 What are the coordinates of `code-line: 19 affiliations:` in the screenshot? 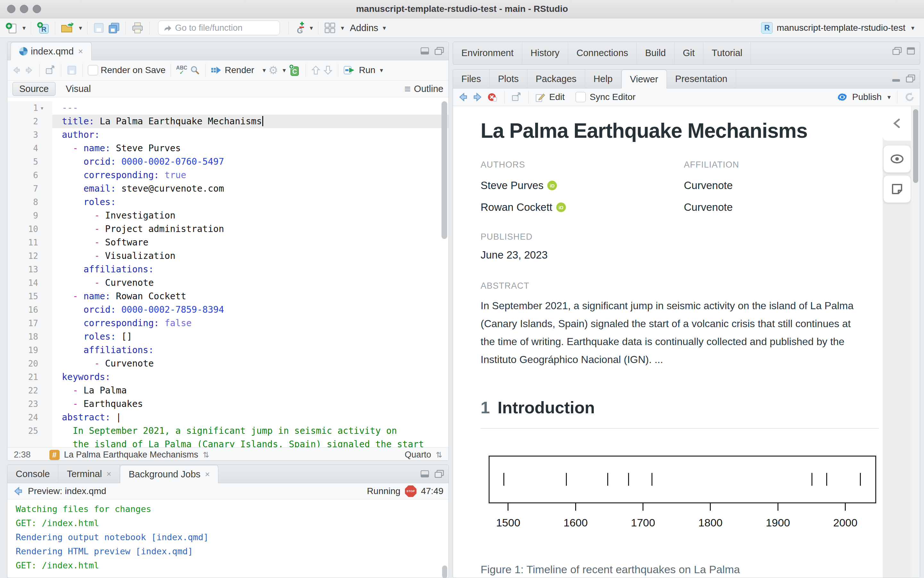 It's located at (228, 350).